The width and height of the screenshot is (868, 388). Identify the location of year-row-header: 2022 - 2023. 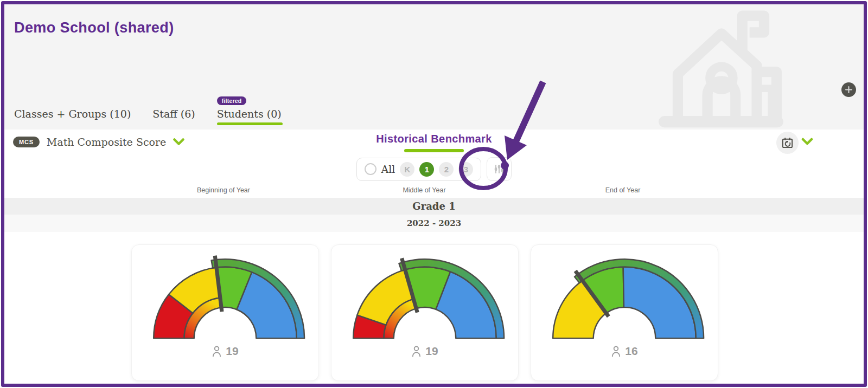
(434, 223).